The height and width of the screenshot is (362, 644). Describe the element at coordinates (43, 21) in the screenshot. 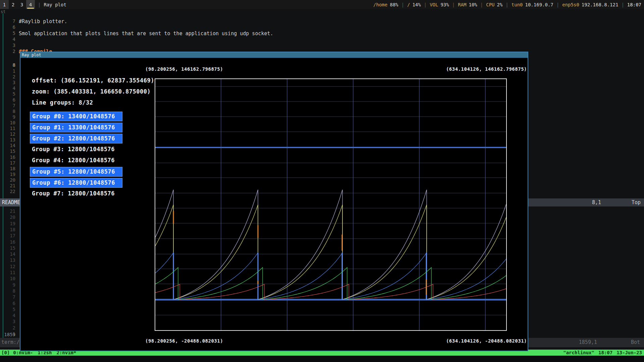

I see `line-text: #Raylib plotter.` at that location.